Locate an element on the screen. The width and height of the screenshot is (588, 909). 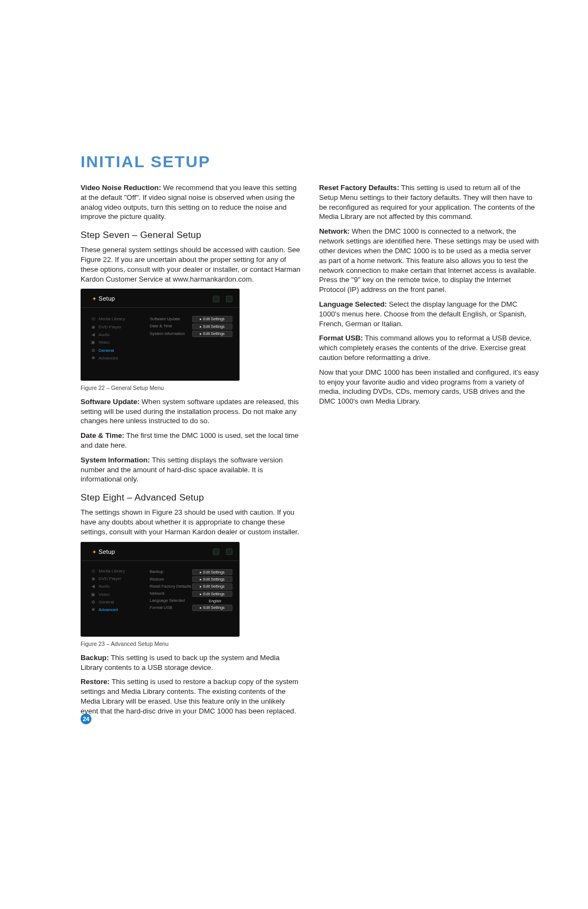
label-network: Network: is located at coordinates (334, 231).